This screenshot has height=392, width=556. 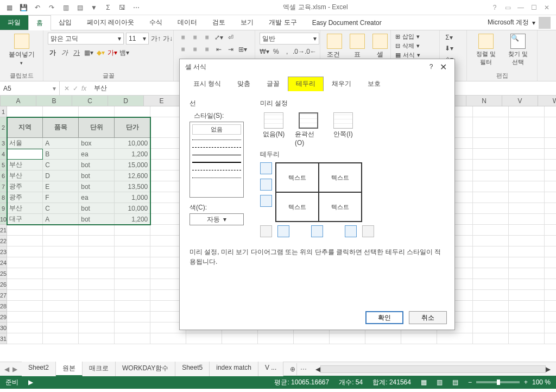 What do you see at coordinates (317, 231) in the screenshot?
I see `border-vmiddle-button` at bounding box center [317, 231].